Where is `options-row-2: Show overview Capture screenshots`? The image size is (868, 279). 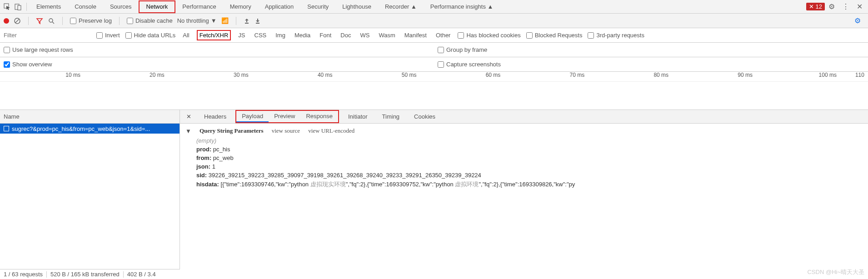 options-row-2: Show overview Capture screenshots is located at coordinates (434, 65).